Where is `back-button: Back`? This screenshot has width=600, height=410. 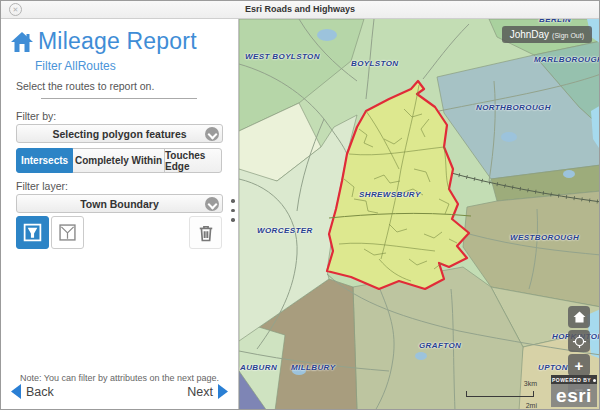 back-button: Back is located at coordinates (32, 392).